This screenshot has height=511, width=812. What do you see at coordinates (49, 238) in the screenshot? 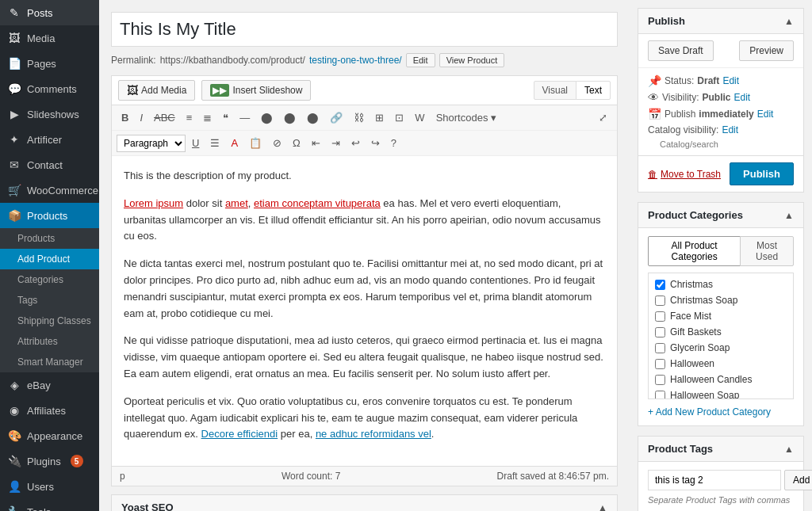
I see `sidebar-item-all-products: Products` at bounding box center [49, 238].